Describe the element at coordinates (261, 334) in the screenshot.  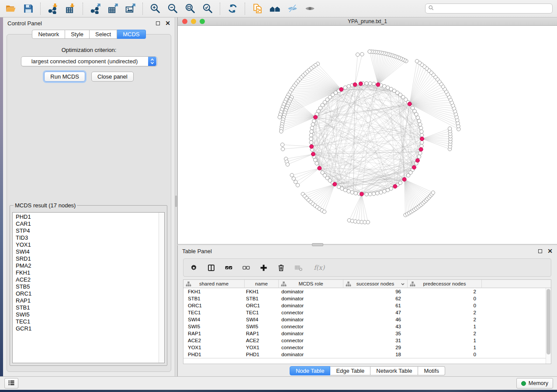
I see `cell: RAP1` at that location.